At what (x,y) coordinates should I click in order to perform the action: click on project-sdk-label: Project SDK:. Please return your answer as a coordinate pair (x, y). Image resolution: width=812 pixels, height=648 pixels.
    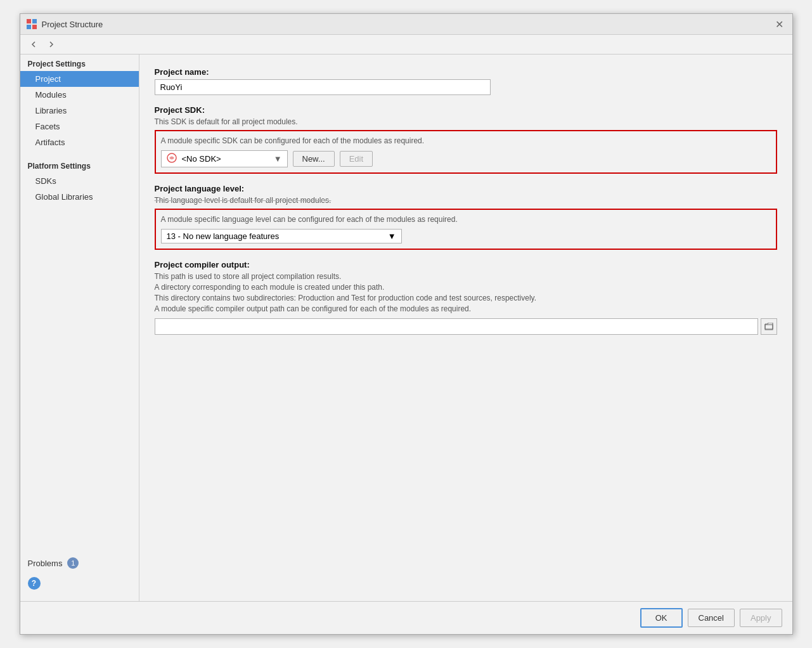
    Looking at the image, I should click on (466, 110).